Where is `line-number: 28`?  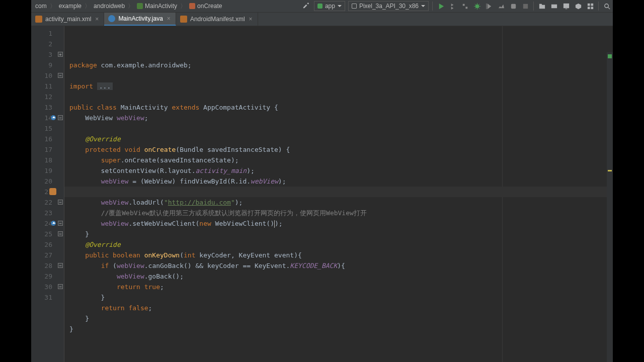 line-number: 28 is located at coordinates (42, 265).